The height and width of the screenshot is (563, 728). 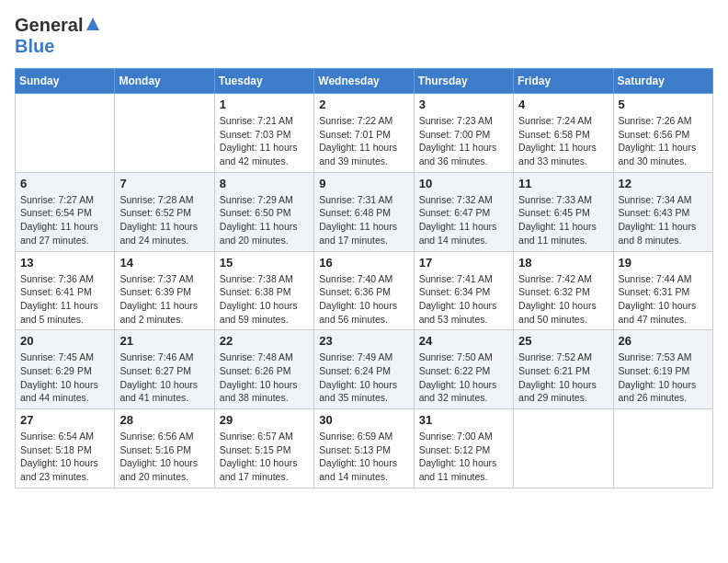 I want to click on calendar-cell: 11Sunrise: 7:33 AM Sunset: 6:45 PM Dayli…, so click(x=563, y=212).